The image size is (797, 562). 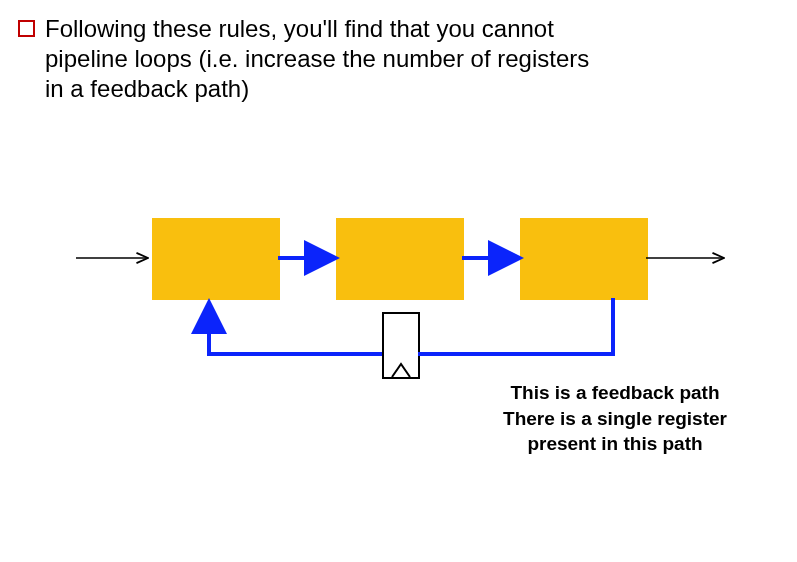 What do you see at coordinates (615, 418) in the screenshot?
I see `feedback-annotation: This is a feedback path There is a singl…` at bounding box center [615, 418].